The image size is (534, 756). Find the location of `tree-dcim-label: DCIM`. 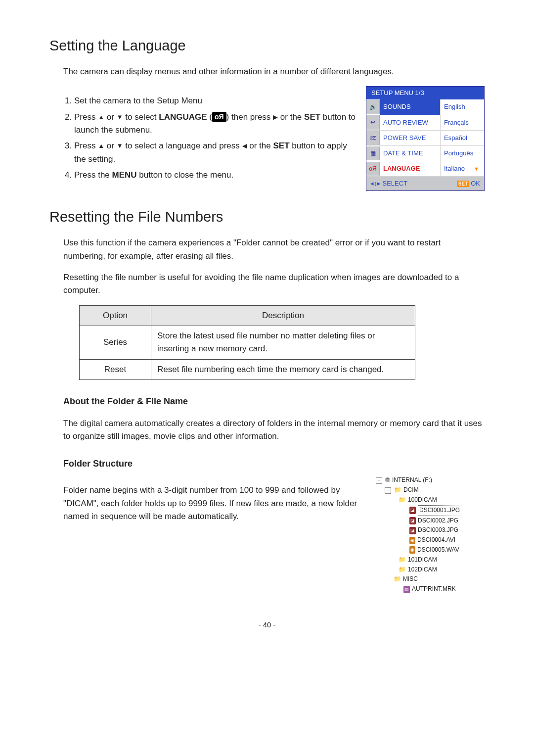

tree-dcim-label: DCIM is located at coordinates (411, 490).